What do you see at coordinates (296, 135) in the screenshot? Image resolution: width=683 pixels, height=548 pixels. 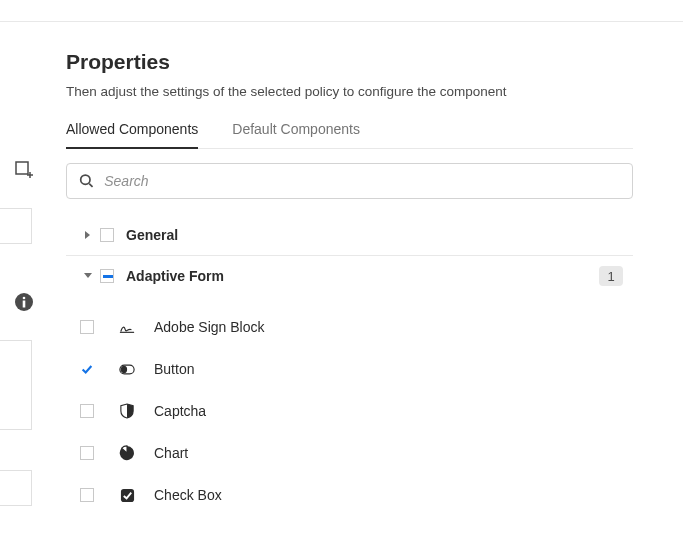 I see `tab-default-components: Default Components` at bounding box center [296, 135].